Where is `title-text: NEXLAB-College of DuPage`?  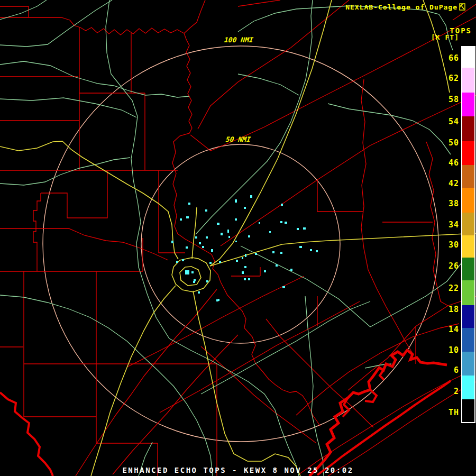
title-text: NEXLAB-College of DuPage is located at coordinates (401, 7).